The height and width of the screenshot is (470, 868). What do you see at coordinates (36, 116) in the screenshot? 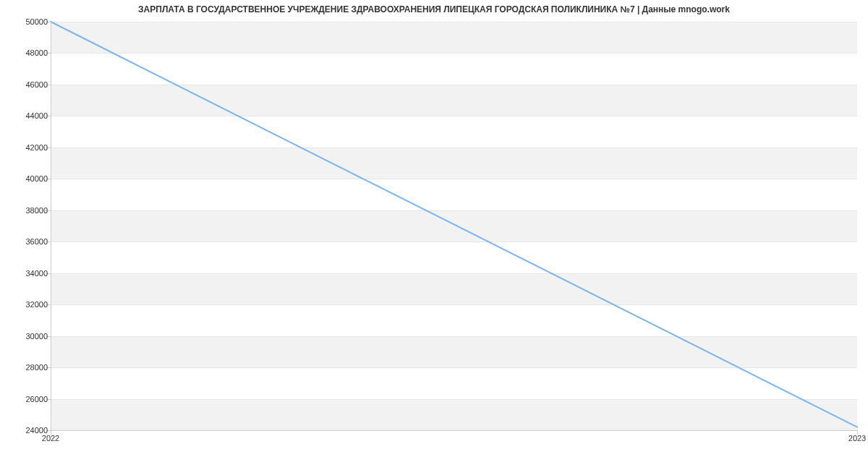
I see `y-tick-label: 44000` at bounding box center [36, 116].